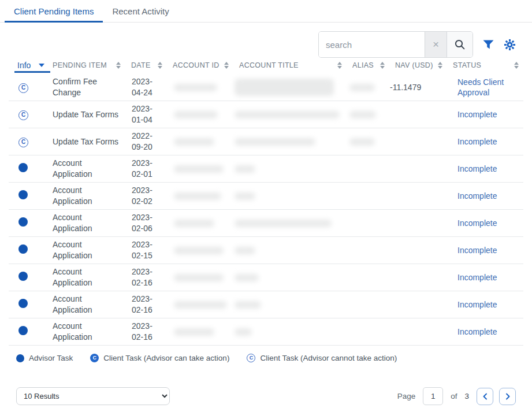 Image resolution: width=532 pixels, height=419 pixels. Describe the element at coordinates (80, 65) in the screenshot. I see `column-header-label: PENDING ITEM` at that location.